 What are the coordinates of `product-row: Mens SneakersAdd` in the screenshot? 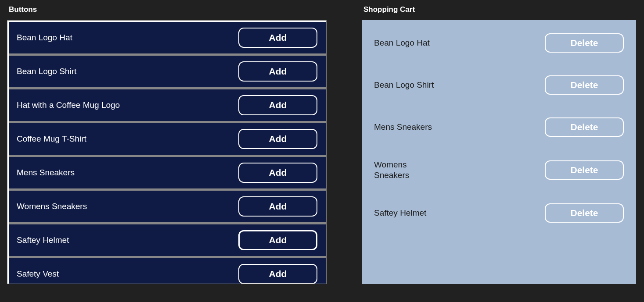 It's located at (168, 173).